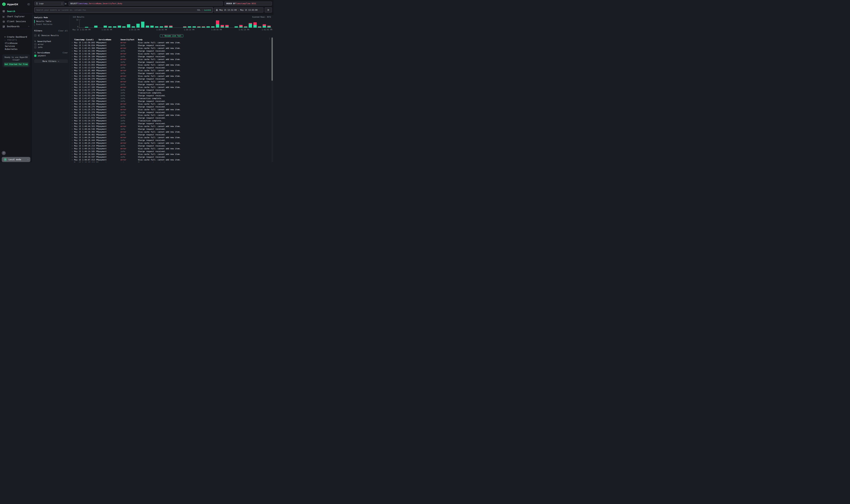  I want to click on sidebar-item-chart-explorer: Chart Explorer, so click(16, 17).